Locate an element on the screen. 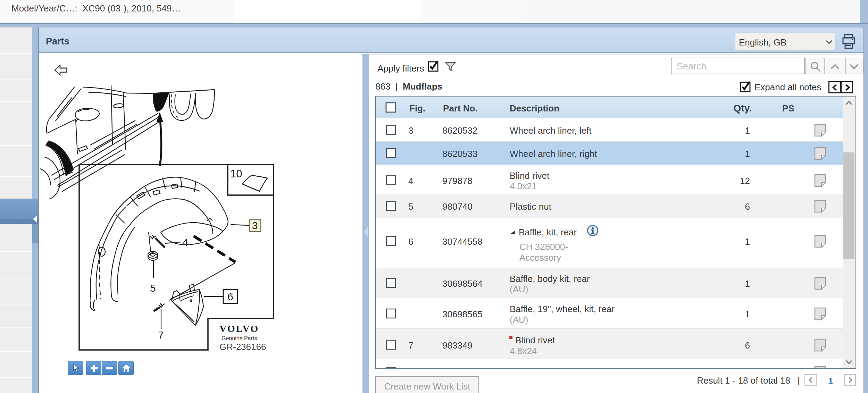  svg-text: 6 is located at coordinates (231, 296).